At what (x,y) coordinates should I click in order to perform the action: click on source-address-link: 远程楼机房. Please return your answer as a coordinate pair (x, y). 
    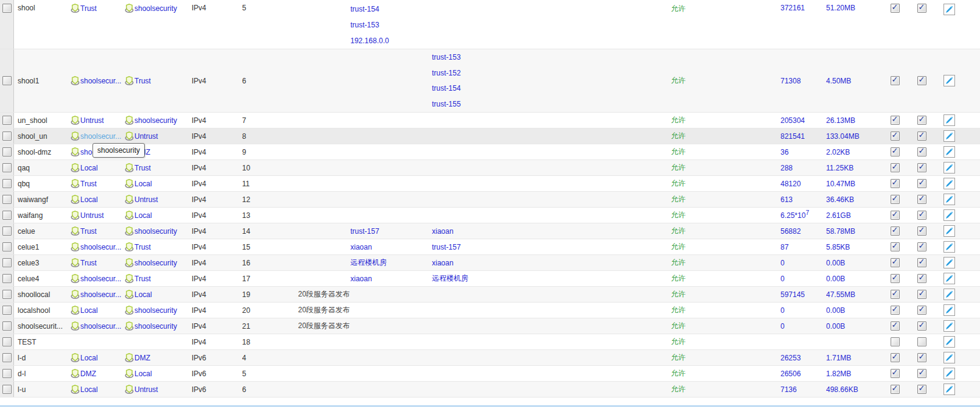
    Looking at the image, I should click on (369, 263).